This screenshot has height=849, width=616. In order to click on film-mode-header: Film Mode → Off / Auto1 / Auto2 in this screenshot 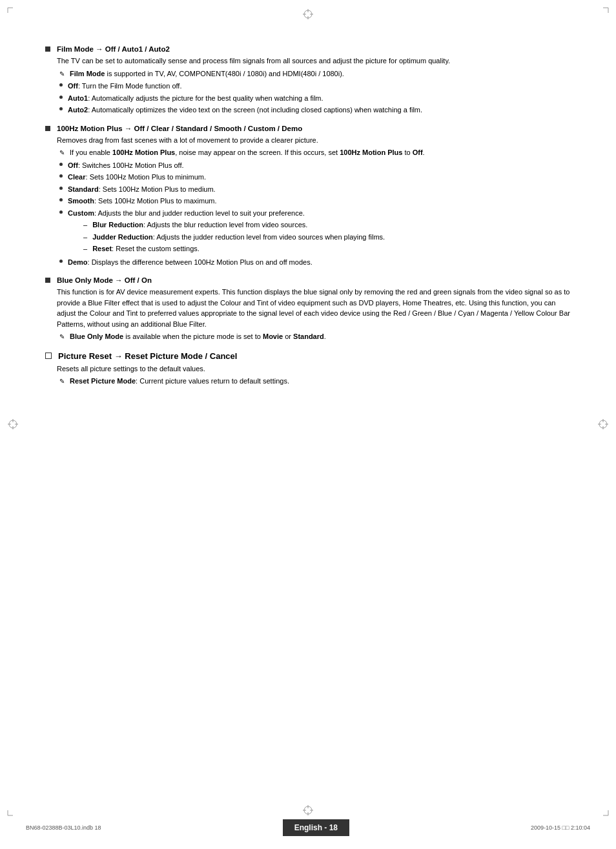, I will do `click(308, 49)`.